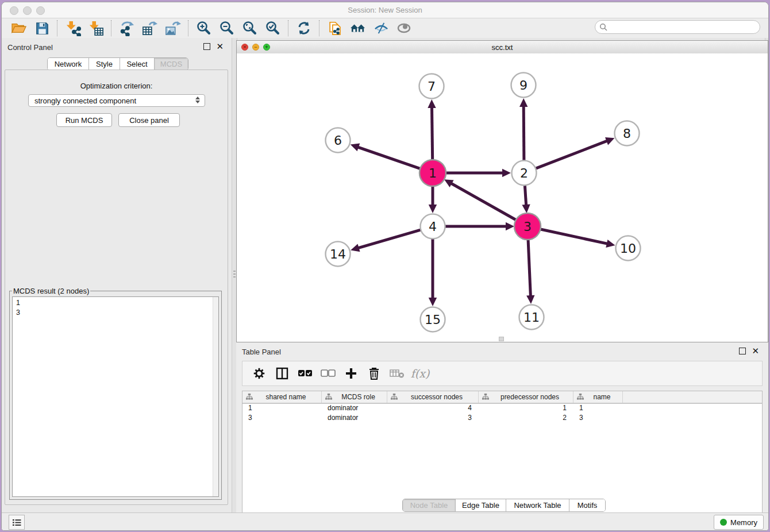 This screenshot has height=532, width=770. I want to click on cell-shared-name: 3, so click(282, 418).